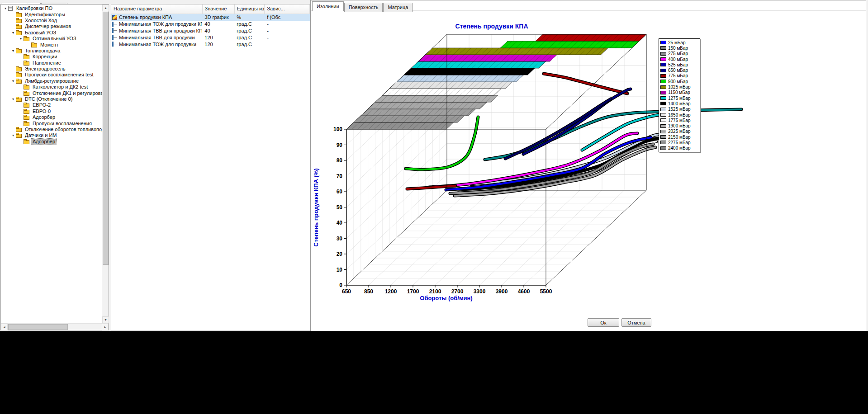  Describe the element at coordinates (328, 6) in the screenshot. I see `chart-view-tab: Изолинии` at that location.